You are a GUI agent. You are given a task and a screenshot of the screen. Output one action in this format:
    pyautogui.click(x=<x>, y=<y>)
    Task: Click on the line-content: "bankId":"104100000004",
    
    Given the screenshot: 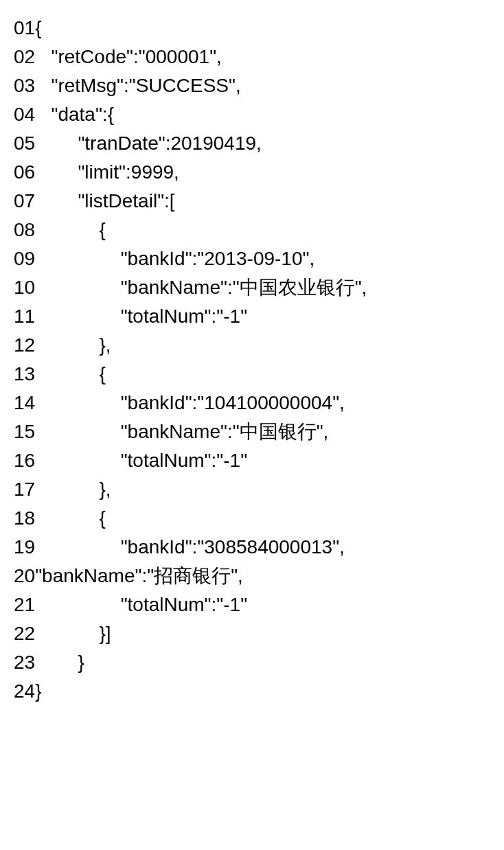 What is the action you would take?
    pyautogui.click(x=190, y=403)
    